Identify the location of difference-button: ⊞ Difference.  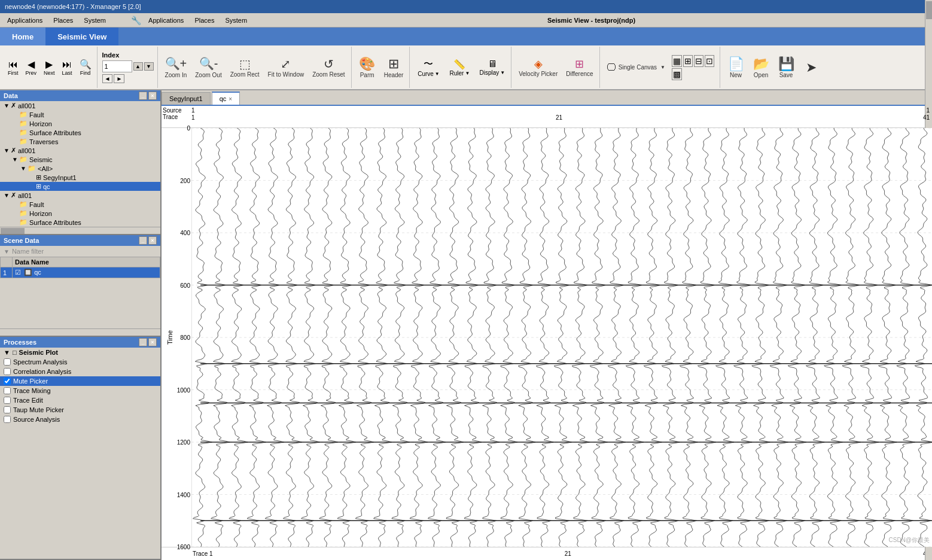
(579, 68).